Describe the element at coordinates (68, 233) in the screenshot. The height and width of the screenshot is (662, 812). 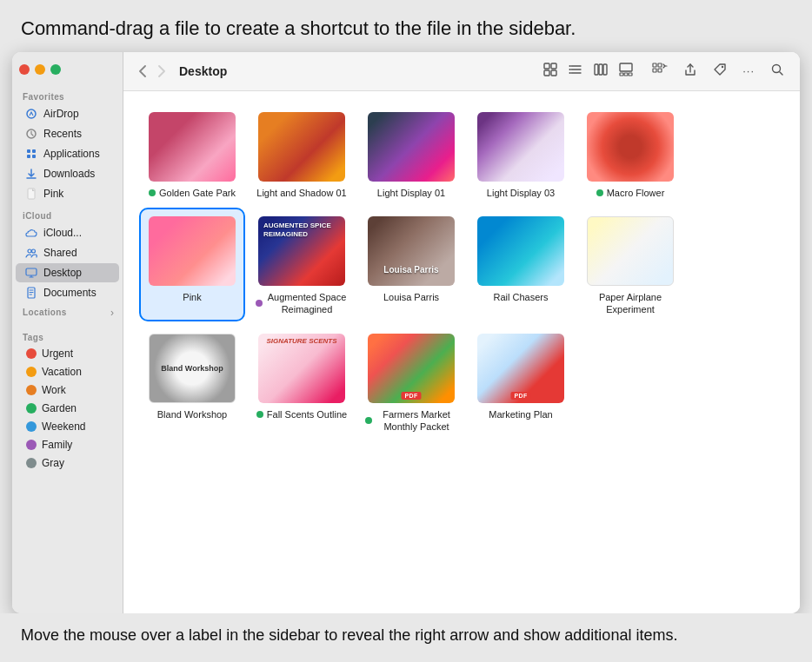
I see `sidebar-item-icloud: iCloud...` at that location.